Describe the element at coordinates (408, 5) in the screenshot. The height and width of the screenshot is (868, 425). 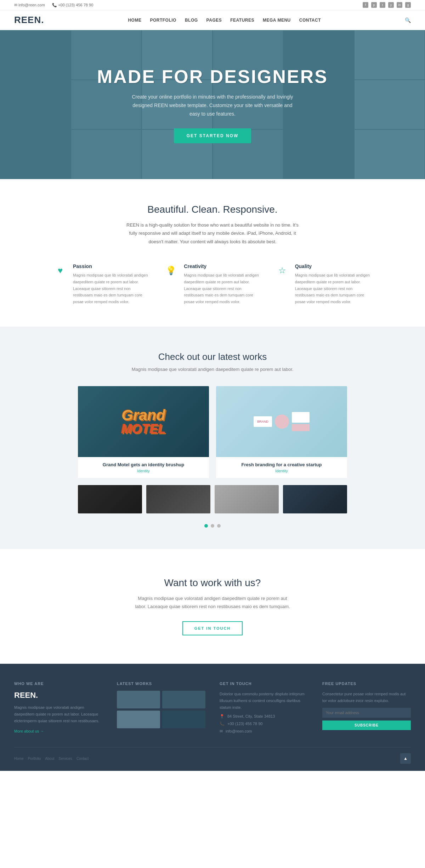
I see `google-plus-icon: g` at that location.